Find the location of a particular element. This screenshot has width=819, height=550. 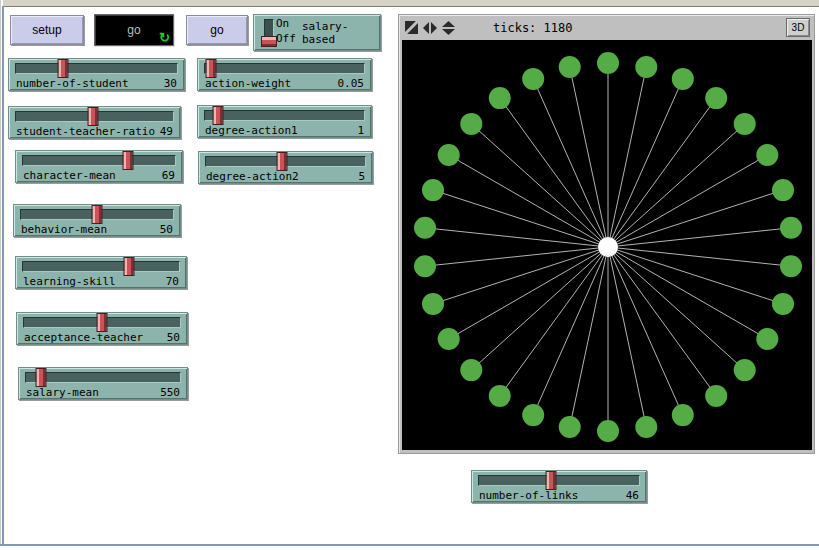

switch-on-label: On is located at coordinates (282, 24).